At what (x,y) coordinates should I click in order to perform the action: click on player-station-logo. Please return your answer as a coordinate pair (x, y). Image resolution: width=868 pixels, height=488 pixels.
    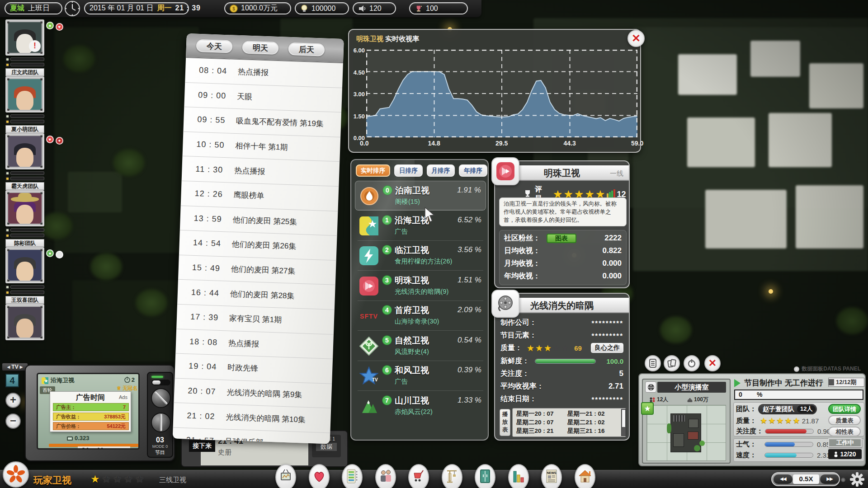
    Looking at the image, I should click on (16, 474).